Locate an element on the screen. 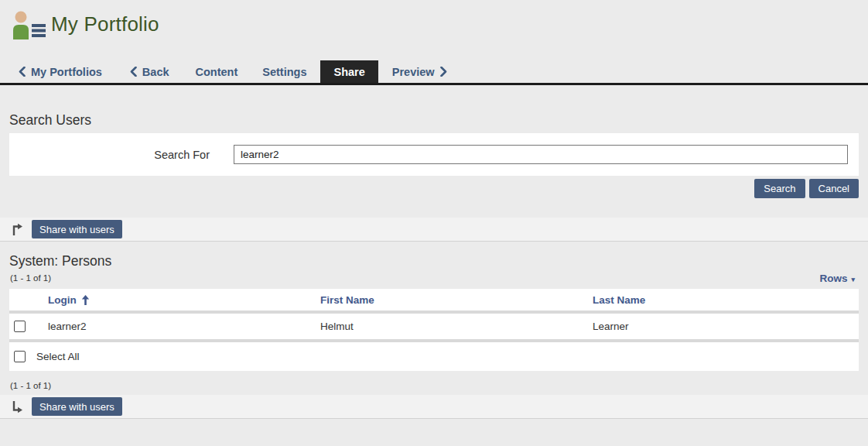 The height and width of the screenshot is (446, 868). nav-my-portfolios: My Portfolios is located at coordinates (60, 71).